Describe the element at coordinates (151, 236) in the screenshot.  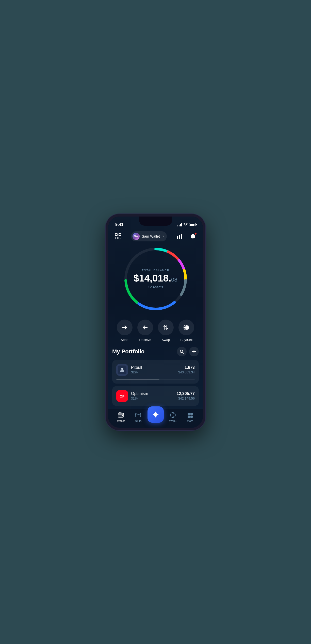
I see `user-name: Sam Wallet` at that location.